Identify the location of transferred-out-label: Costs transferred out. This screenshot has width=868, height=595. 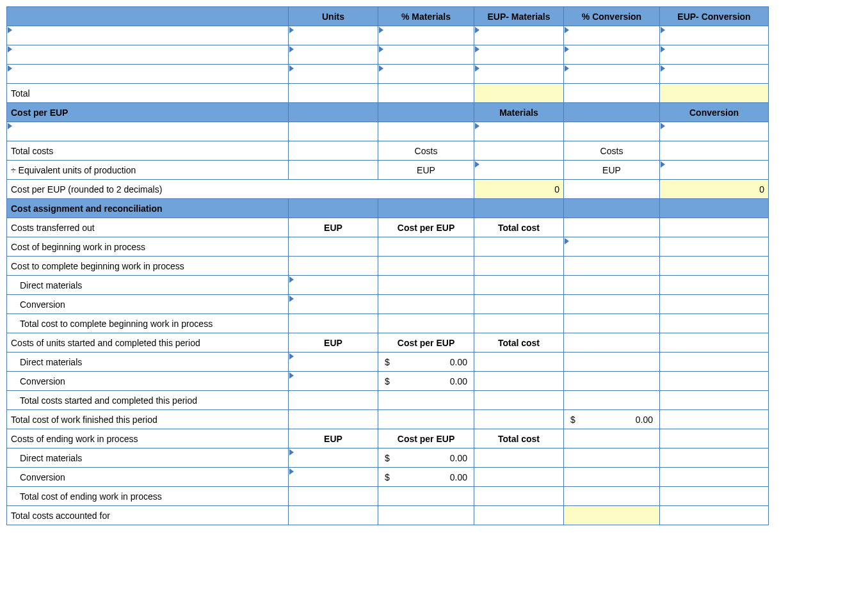
(148, 228).